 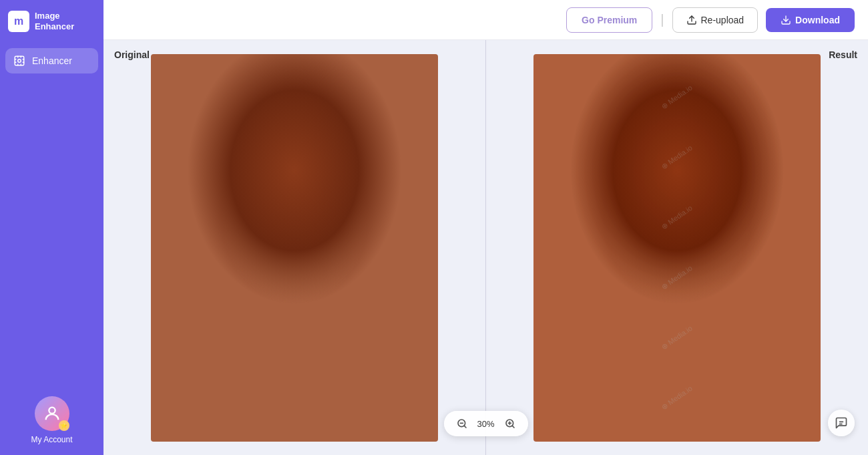 What do you see at coordinates (52, 227) in the screenshot?
I see `sidebar: m Image Enhancer Enhancer ⭐` at bounding box center [52, 227].